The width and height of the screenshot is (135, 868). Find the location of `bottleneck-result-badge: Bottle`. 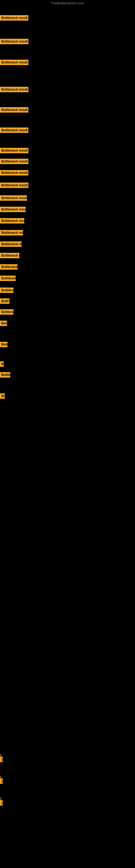

bottleneck-result-badge: Bottle is located at coordinates (5, 375).